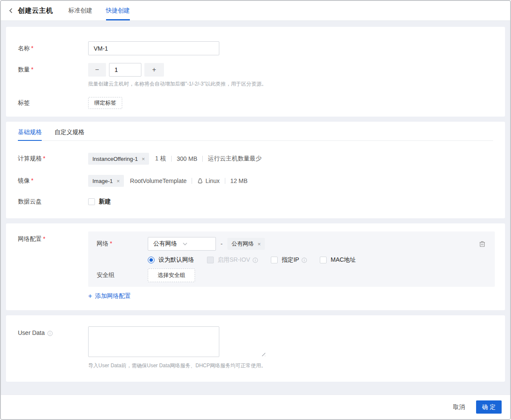 Image resolution: width=511 pixels, height=420 pixels. Describe the element at coordinates (482, 244) in the screenshot. I see `trash-icon` at that location.